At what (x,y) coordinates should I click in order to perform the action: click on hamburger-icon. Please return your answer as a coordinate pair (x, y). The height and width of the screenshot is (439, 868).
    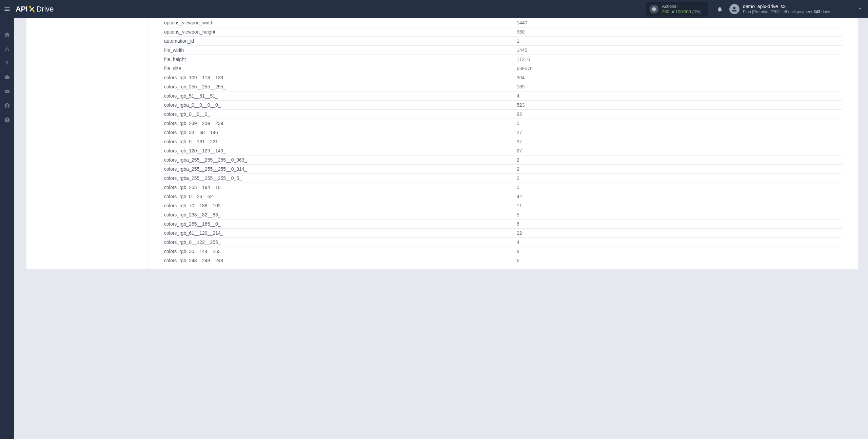
    Looking at the image, I should click on (7, 9).